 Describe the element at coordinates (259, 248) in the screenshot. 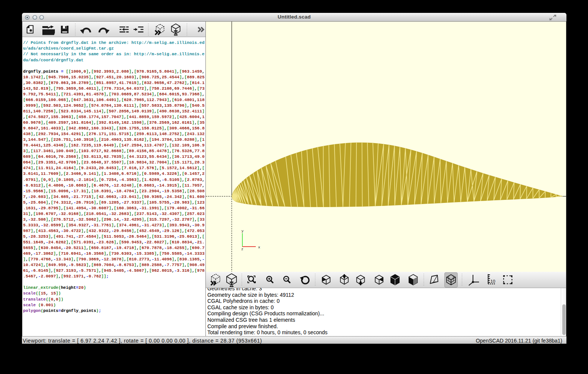

I see `svg-text: x` at that location.